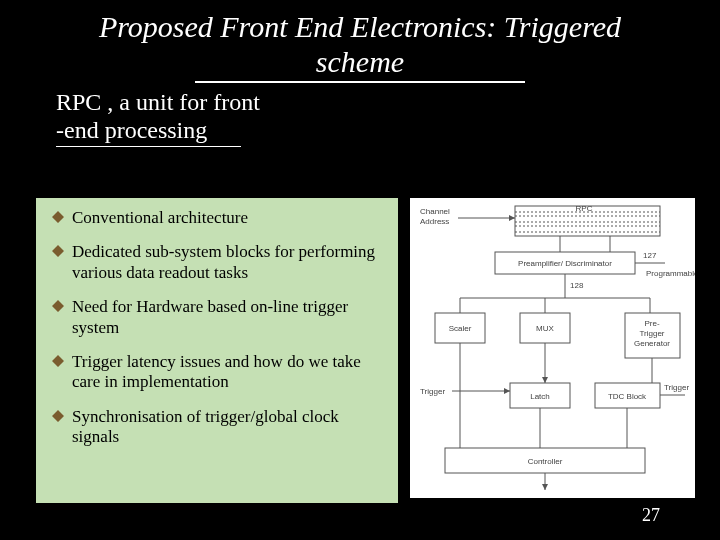 The width and height of the screenshot is (720, 540). What do you see at coordinates (148, 146) in the screenshot?
I see `subtitle-underline` at bounding box center [148, 146].